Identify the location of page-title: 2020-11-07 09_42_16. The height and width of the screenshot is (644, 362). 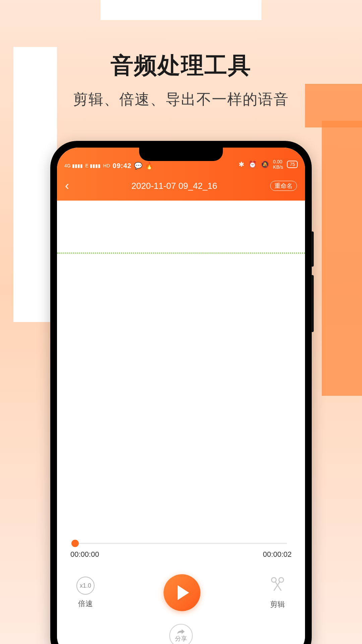
(174, 186).